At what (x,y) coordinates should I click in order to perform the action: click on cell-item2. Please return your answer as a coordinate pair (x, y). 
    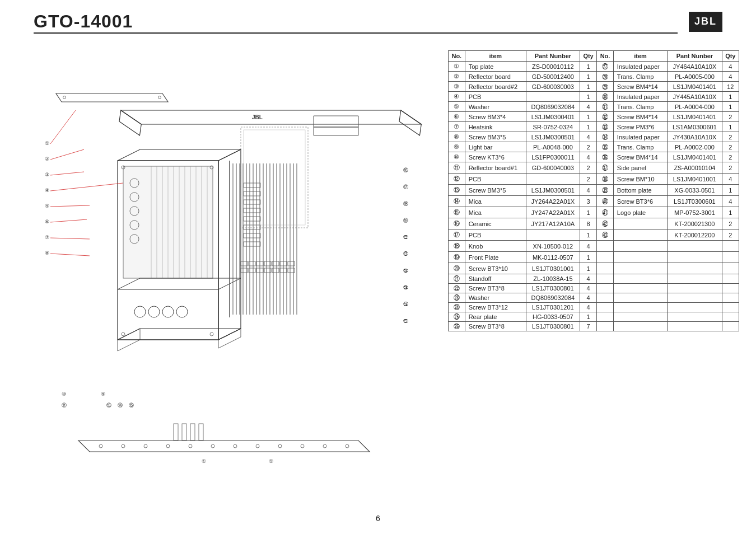
    Looking at the image, I should click on (640, 246).